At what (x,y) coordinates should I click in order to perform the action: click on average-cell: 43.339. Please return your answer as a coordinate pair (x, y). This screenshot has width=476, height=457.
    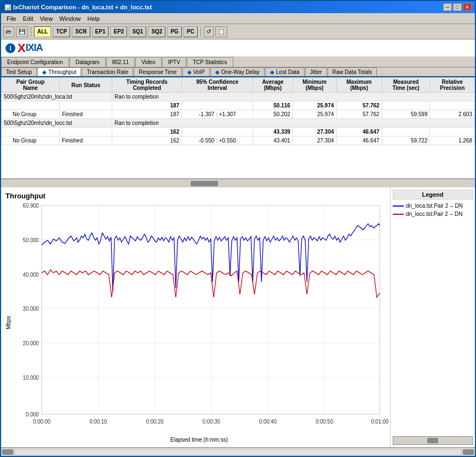
    Looking at the image, I should click on (273, 132).